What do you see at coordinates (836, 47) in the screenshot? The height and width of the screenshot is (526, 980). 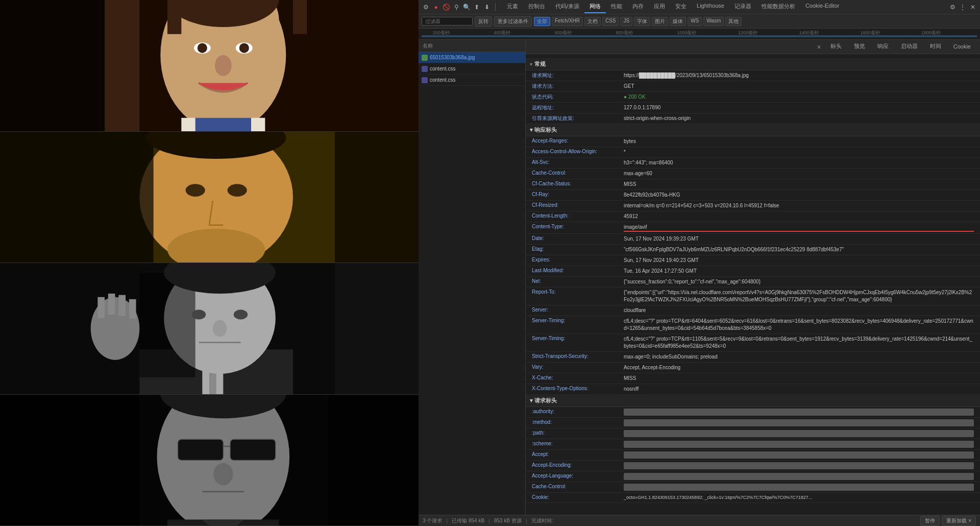 I see `detail-tab-headers: 标头` at bounding box center [836, 47].